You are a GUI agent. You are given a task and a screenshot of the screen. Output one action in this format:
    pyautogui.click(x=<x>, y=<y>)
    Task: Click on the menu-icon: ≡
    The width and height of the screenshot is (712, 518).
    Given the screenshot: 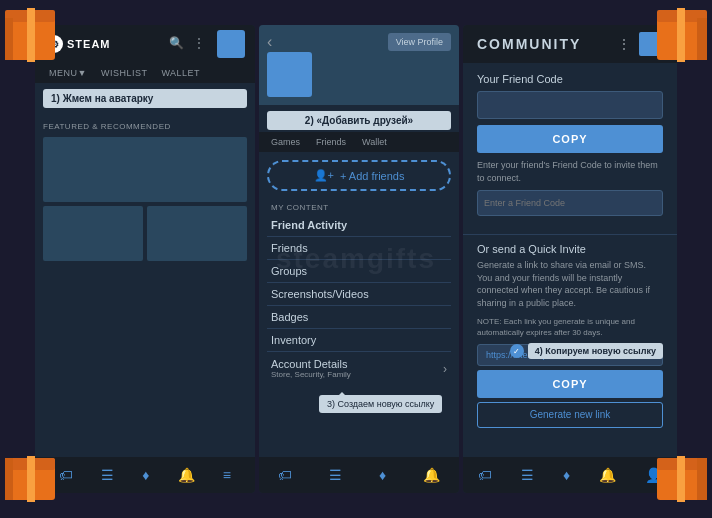 What is the action you would take?
    pyautogui.click(x=227, y=475)
    